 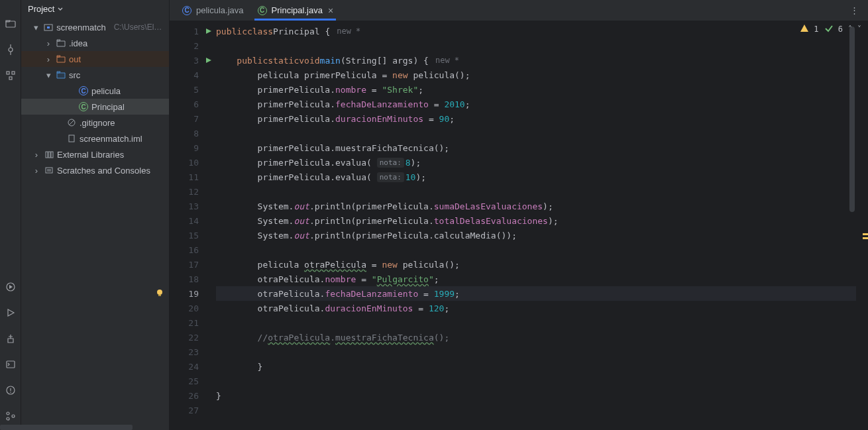 What do you see at coordinates (190, 89) in the screenshot?
I see `line-number: 5` at bounding box center [190, 89].